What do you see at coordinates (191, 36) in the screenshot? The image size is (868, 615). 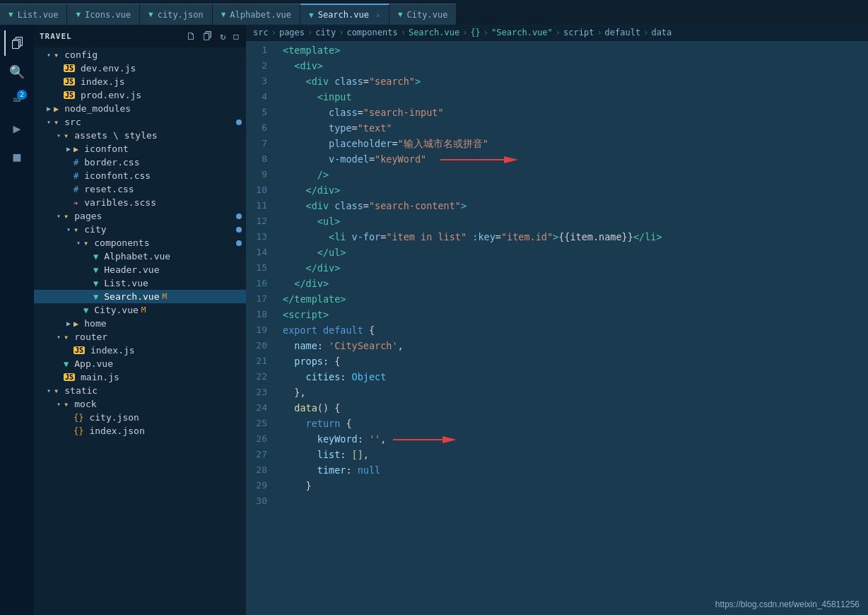 I see `new-file-icon: 🗋` at bounding box center [191, 36].